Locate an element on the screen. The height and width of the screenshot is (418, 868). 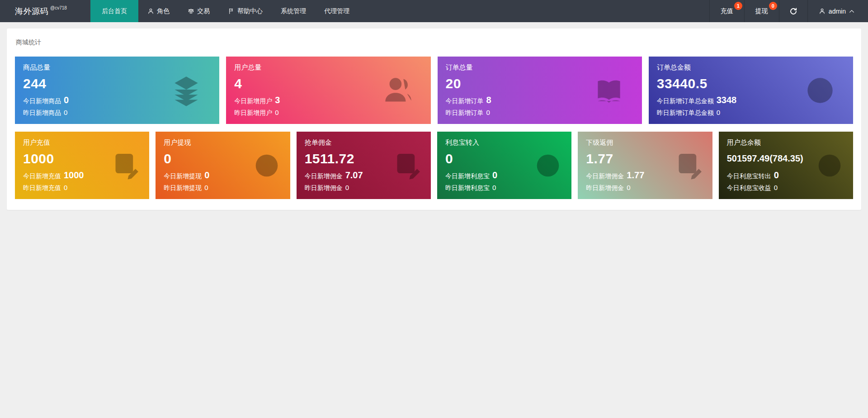
card-title: 利息宝转入 is located at coordinates (505, 143).